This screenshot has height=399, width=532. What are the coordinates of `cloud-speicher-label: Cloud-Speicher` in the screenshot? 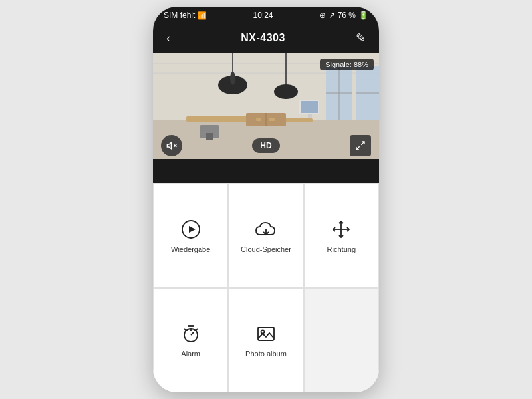 It's located at (266, 249).